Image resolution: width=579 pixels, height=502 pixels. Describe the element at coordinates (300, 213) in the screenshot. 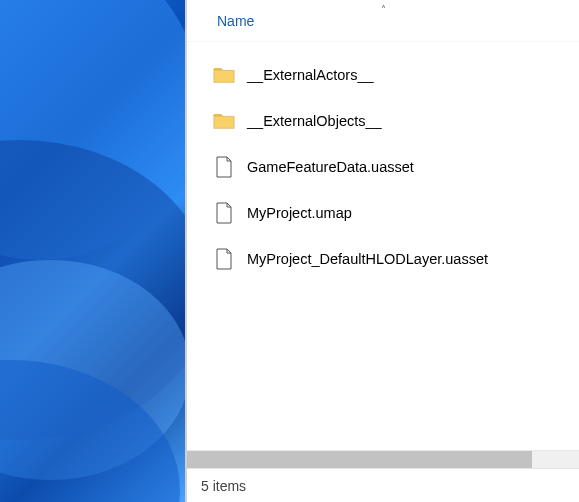

I see `item-name: MyProject.umap` at that location.